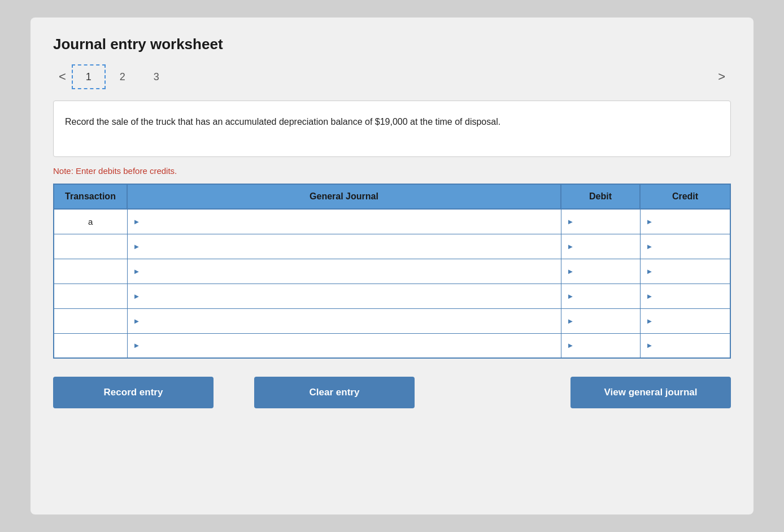  Describe the element at coordinates (344, 221) in the screenshot. I see `general-journal-cell-0: ►` at that location.